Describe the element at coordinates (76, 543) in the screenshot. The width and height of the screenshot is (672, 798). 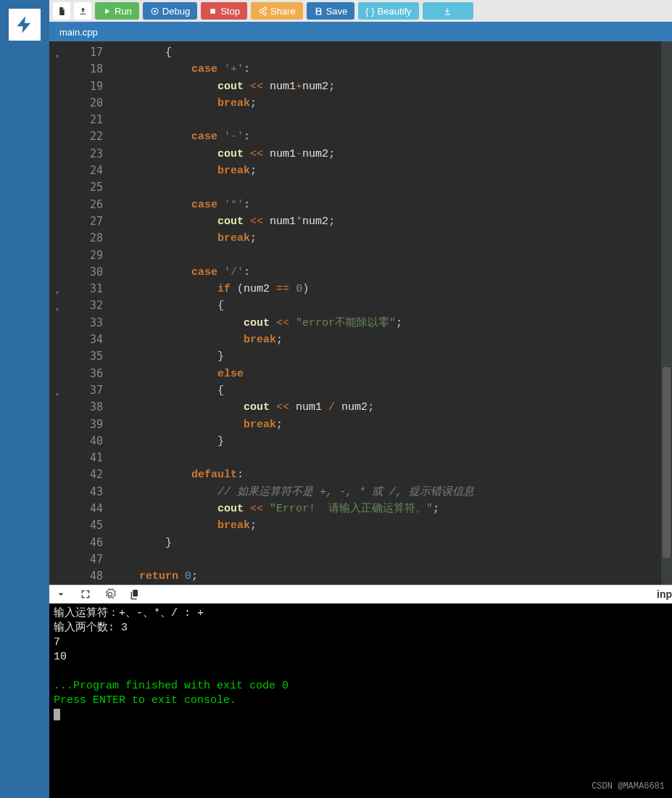
I see `line-number: 46` at that location.